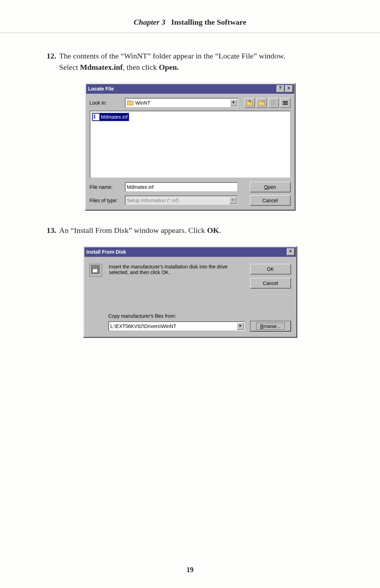 The height and width of the screenshot is (588, 380). Describe the element at coordinates (261, 103) in the screenshot. I see `new-folder-icon: ✶` at that location.